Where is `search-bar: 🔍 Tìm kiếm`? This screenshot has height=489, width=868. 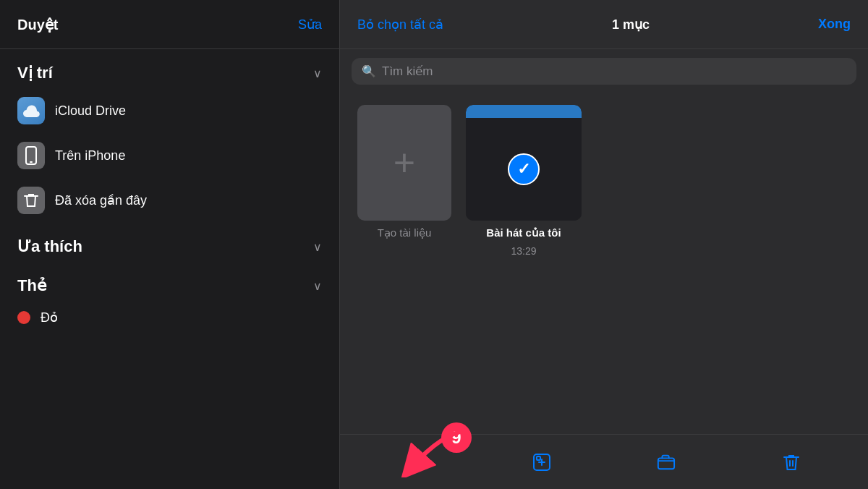
search-bar: 🔍 Tìm kiếm is located at coordinates (604, 71).